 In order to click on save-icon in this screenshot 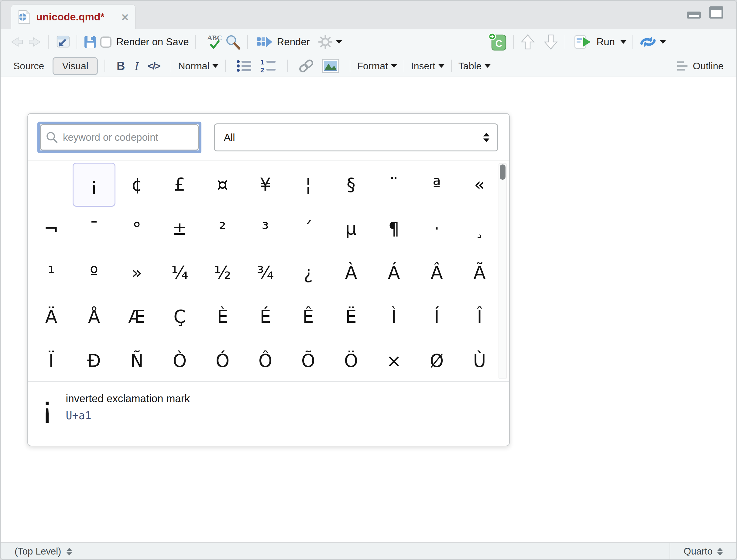, I will do `click(90, 42)`.